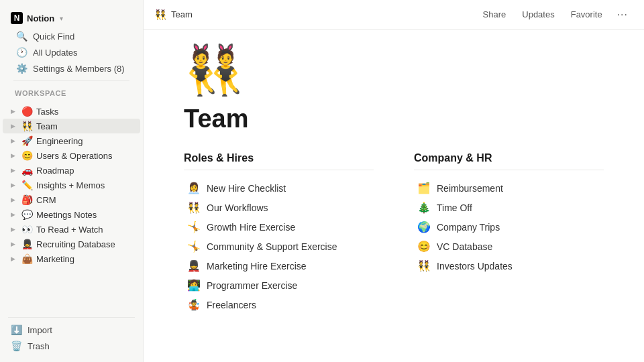  What do you see at coordinates (194, 188) in the screenshot?
I see `new-hire-emoji: 👩‍💼` at bounding box center [194, 188].